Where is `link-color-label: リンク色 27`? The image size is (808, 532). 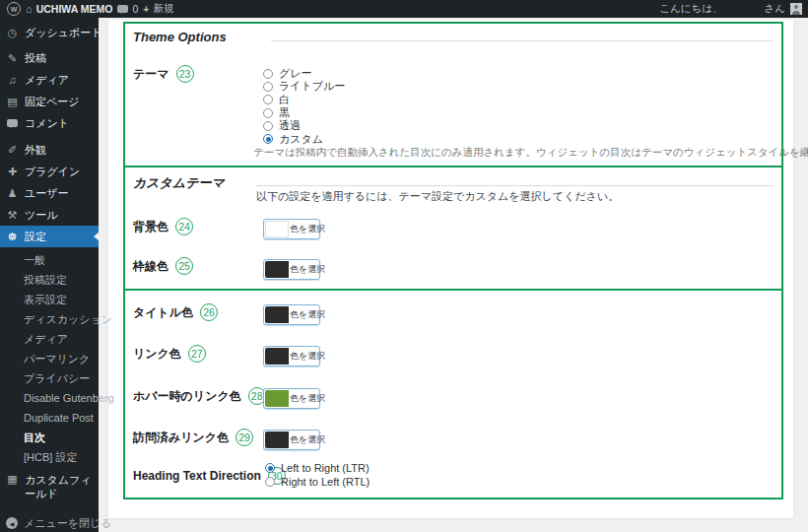
link-color-label: リンク色 27 is located at coordinates (169, 354).